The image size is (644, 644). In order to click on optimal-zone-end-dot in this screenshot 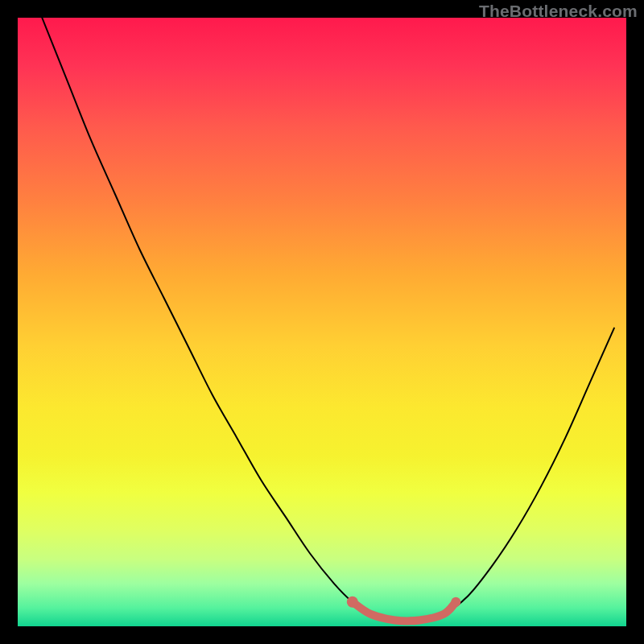, I will do `click(456, 602)`.